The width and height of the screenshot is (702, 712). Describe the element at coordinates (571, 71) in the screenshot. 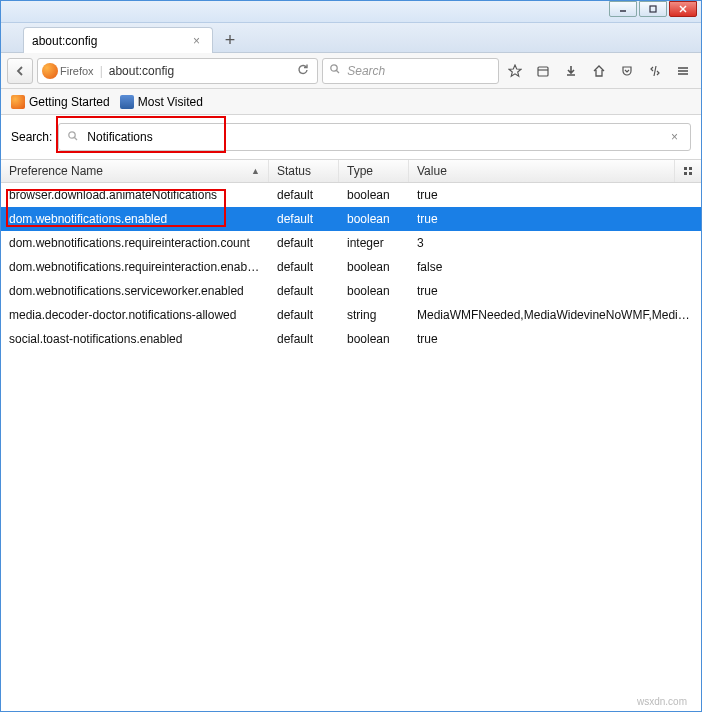

I see `downloads-icon` at that location.